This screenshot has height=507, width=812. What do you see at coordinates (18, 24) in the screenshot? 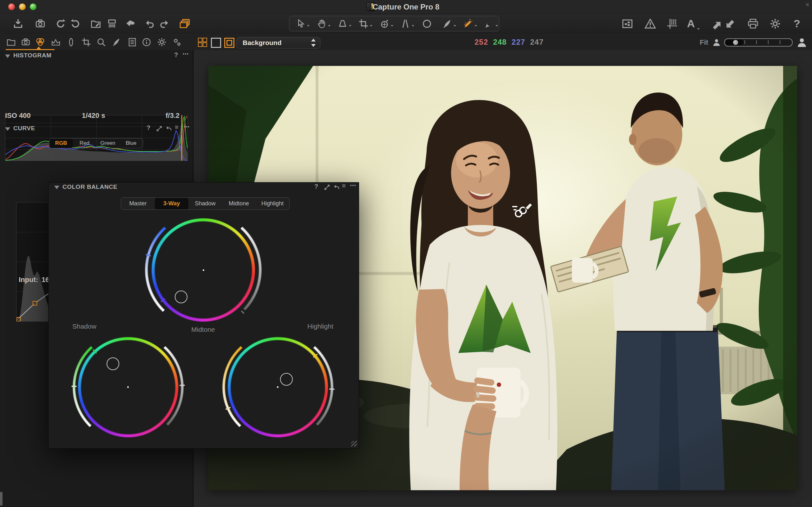
I see `import-icon` at bounding box center [18, 24].